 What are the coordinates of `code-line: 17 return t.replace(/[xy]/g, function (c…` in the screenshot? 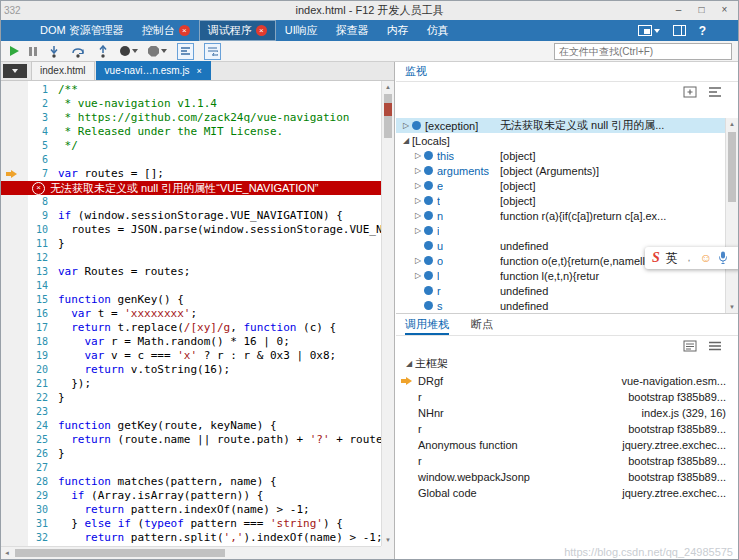 It's located at (191, 328).